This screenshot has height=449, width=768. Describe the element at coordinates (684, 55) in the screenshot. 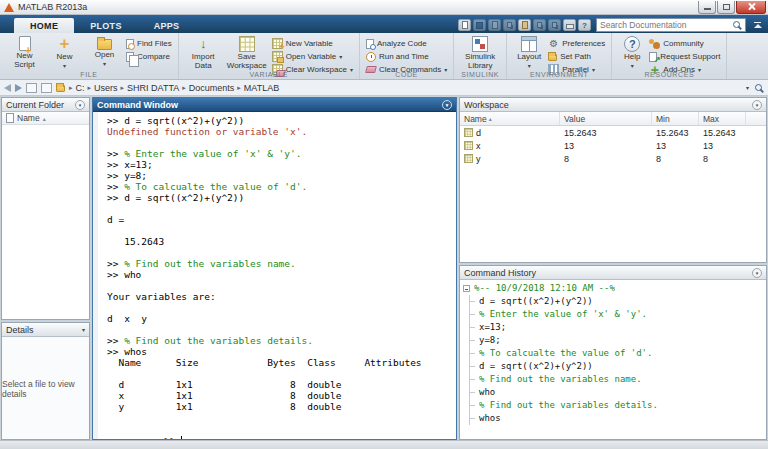

I see `resources-small-buttons: Community Request Support Add-Ons ▾` at that location.